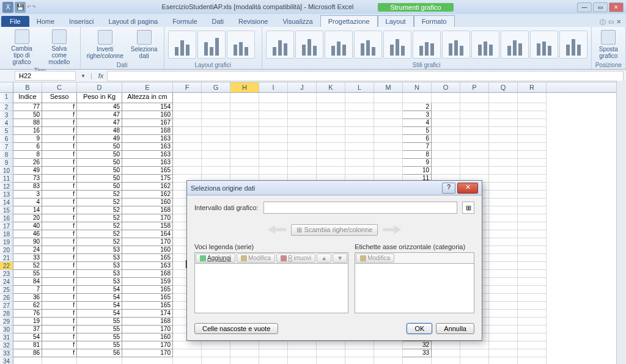 Image resolution: width=626 pixels, height=364 pixels. I want to click on cell: 159, so click(148, 282).